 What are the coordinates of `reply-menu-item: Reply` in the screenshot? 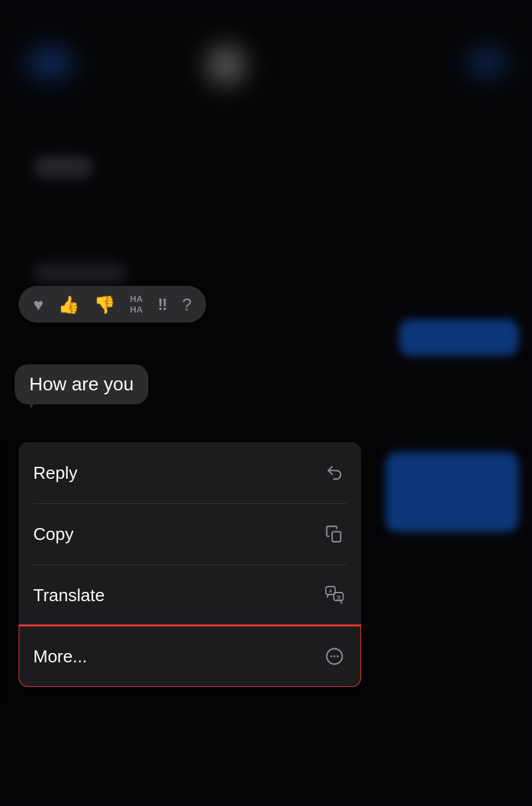 It's located at (190, 473).